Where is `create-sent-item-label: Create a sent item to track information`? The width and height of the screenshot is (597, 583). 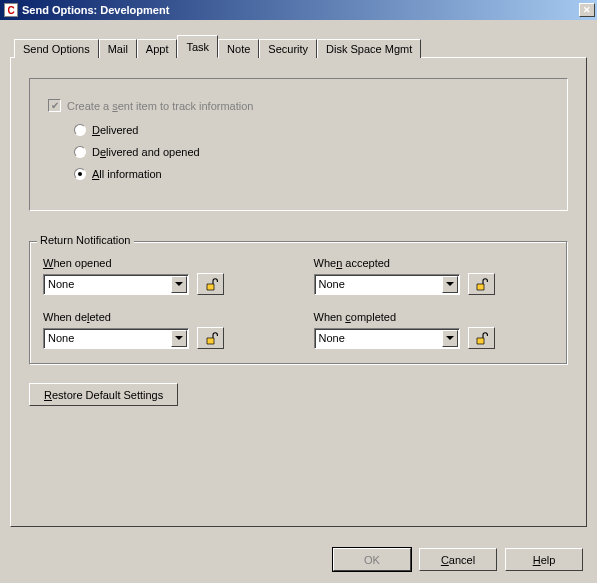
create-sent-item-label: Create a sent item to track information is located at coordinates (160, 106).